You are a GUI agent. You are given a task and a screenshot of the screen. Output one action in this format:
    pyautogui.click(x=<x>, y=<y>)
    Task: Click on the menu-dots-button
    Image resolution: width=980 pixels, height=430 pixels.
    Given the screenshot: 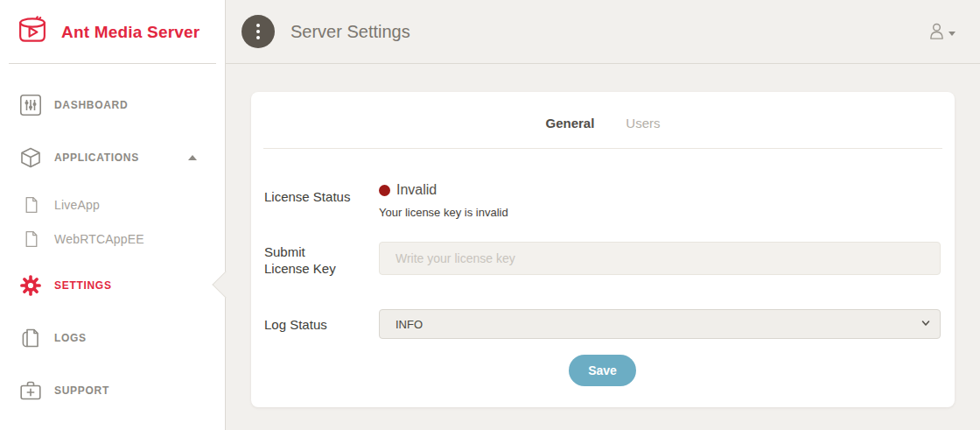 What is the action you would take?
    pyautogui.click(x=258, y=32)
    